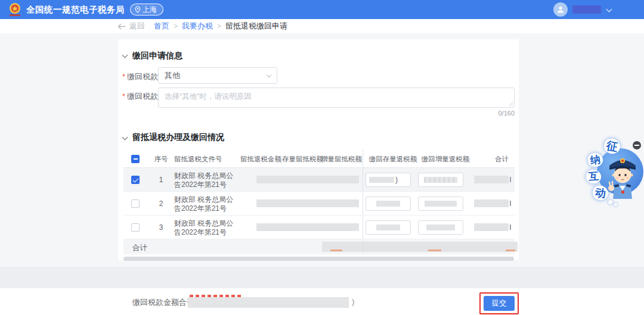 The width and height of the screenshot is (644, 315). Describe the element at coordinates (494, 160) in the screenshot. I see `col-header-total: 合计` at that location.